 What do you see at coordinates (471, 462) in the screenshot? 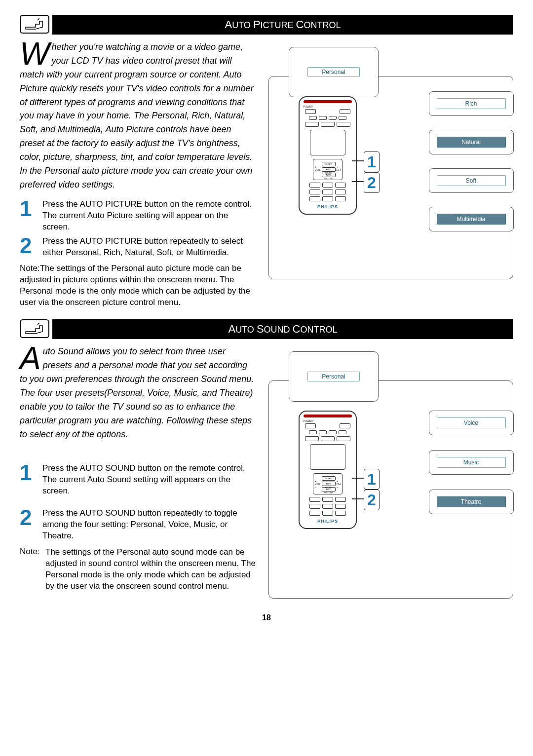
I see `mode-music: Music` at bounding box center [471, 462].